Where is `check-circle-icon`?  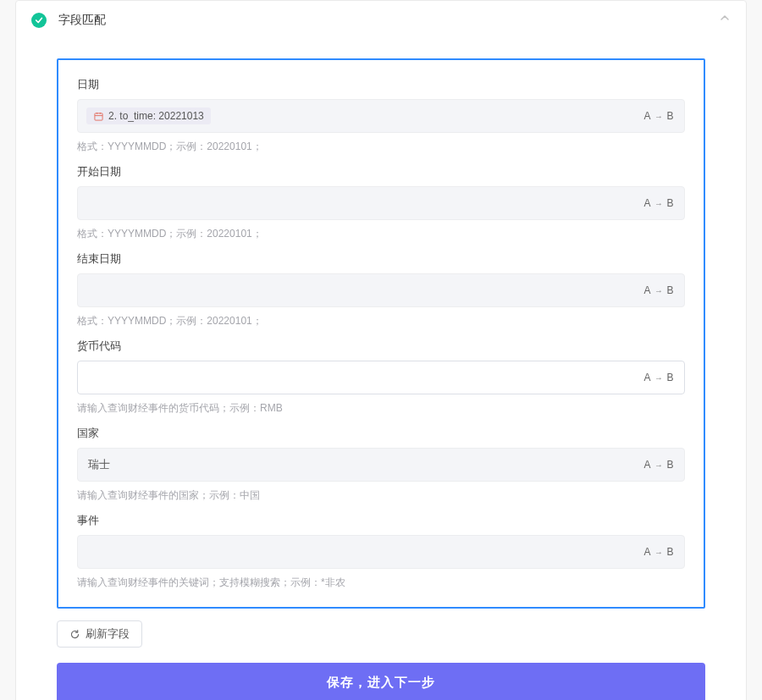
check-circle-icon is located at coordinates (39, 20).